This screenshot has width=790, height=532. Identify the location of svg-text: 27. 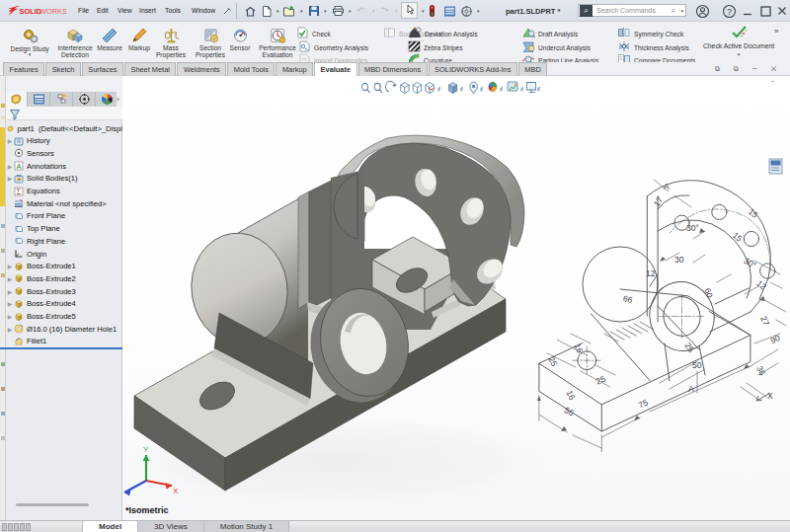
(764, 322).